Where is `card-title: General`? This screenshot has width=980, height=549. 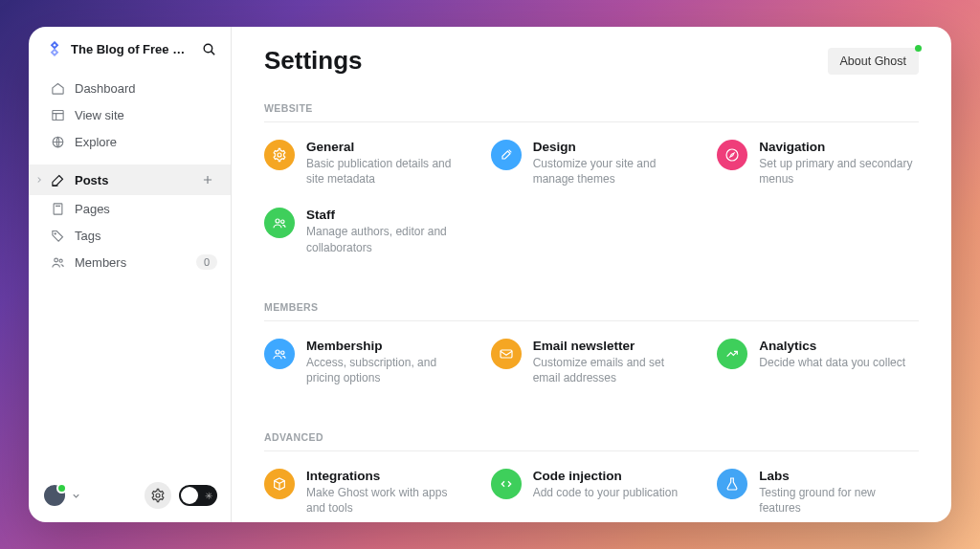 card-title: General is located at coordinates (387, 147).